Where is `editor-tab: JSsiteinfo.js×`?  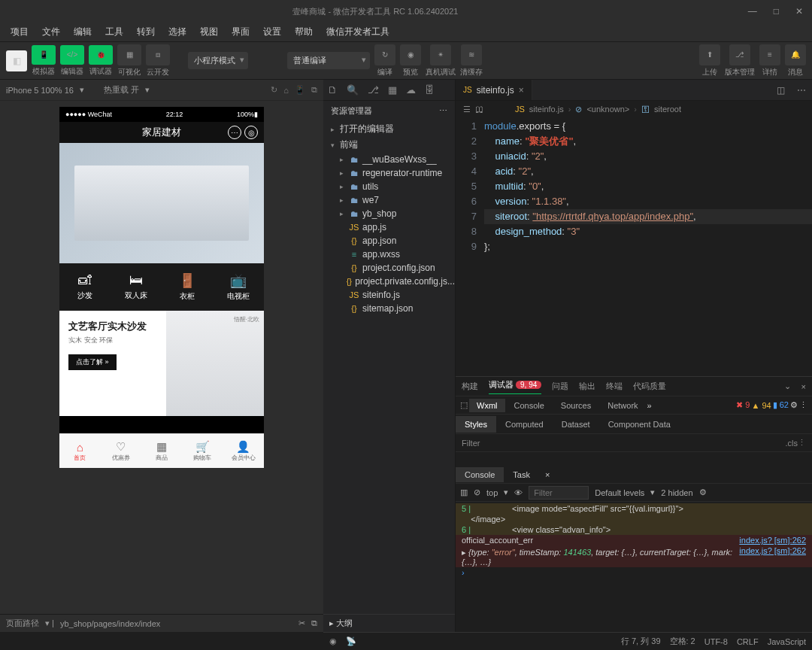
editor-tab: JSsiteinfo.js× is located at coordinates (494, 90).